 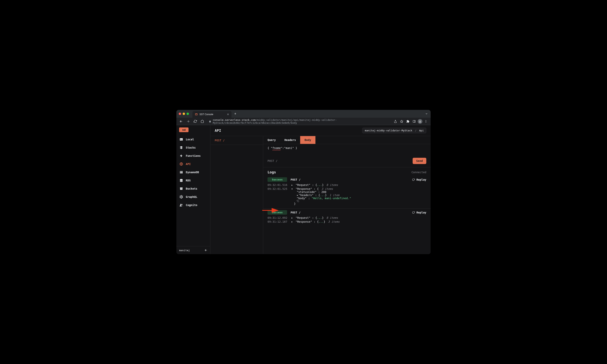 What do you see at coordinates (202, 121) in the screenshot?
I see `home-button` at bounding box center [202, 121].